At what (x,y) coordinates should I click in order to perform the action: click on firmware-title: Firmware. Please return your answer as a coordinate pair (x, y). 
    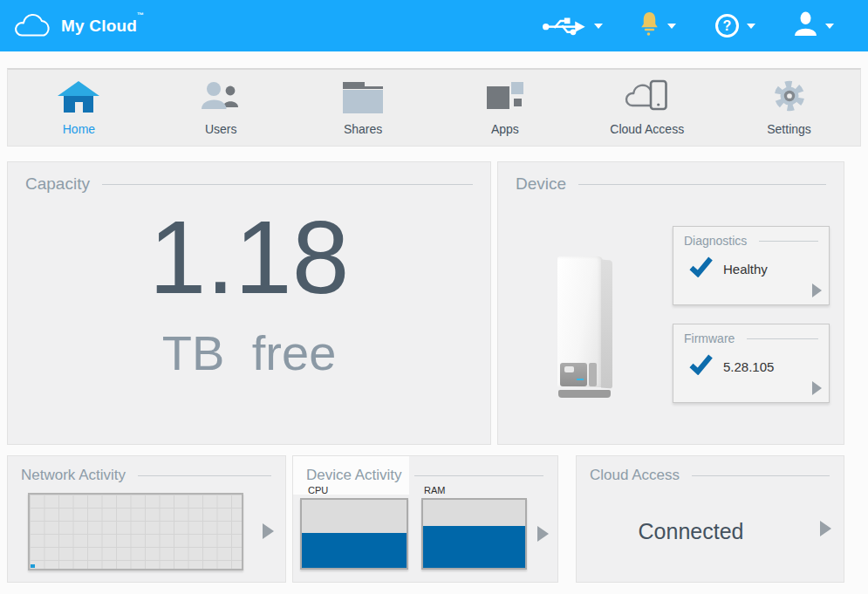
    Looking at the image, I should click on (709, 338).